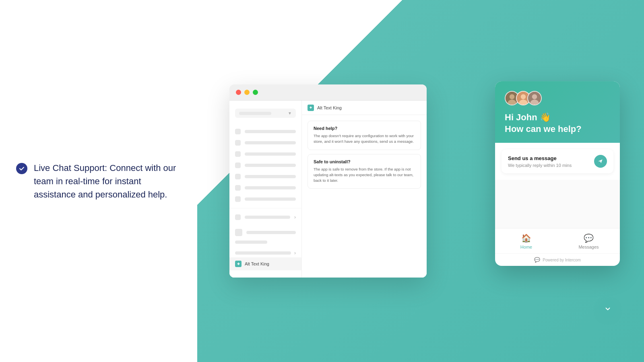 This screenshot has height=362, width=644. Describe the element at coordinates (107, 181) in the screenshot. I see `feature-description: Live Chat Support: Connect with our team…` at that location.